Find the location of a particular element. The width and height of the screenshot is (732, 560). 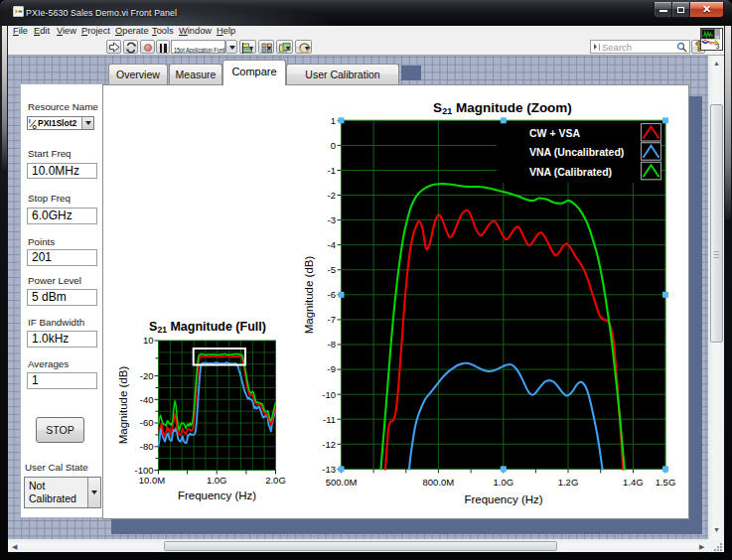

svg-text: -20 is located at coordinates (147, 375).